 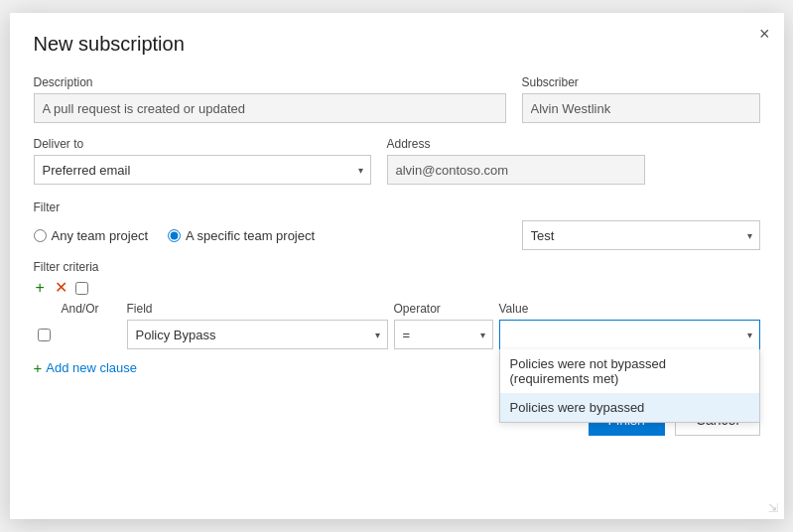 I want to click on field-header: Field, so click(x=258, y=309).